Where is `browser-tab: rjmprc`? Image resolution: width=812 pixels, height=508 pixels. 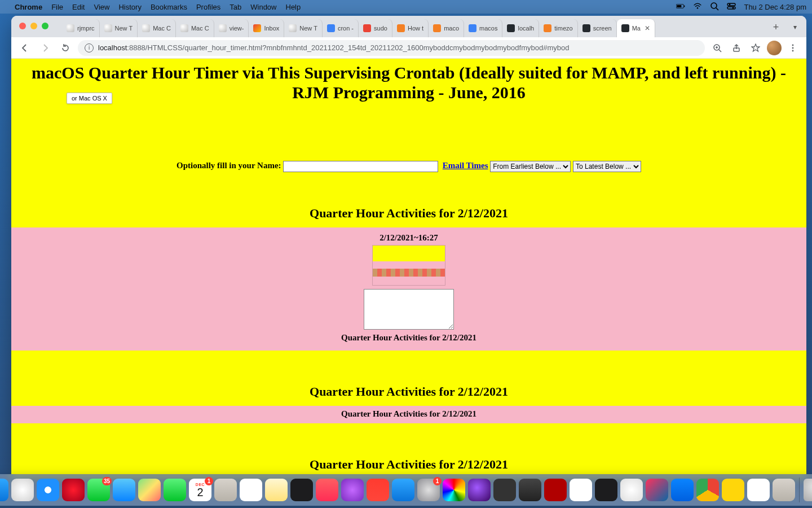 browser-tab: rjmprc is located at coordinates (81, 28).